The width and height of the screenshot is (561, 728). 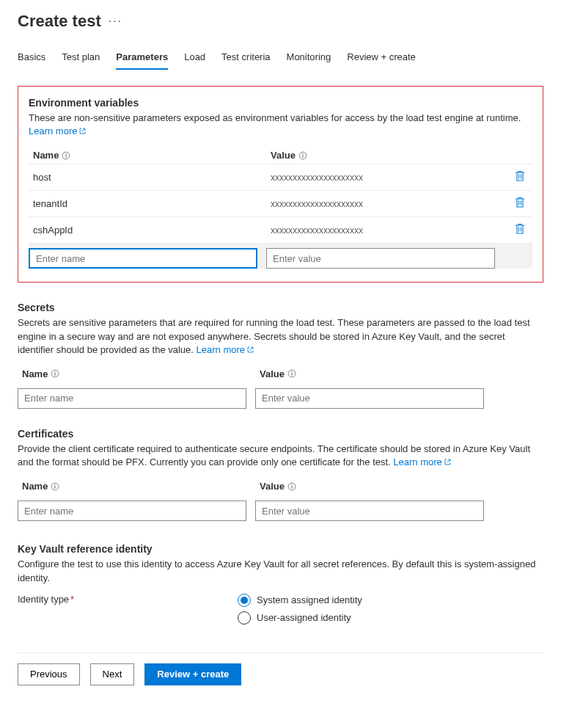 What do you see at coordinates (381, 258) in the screenshot?
I see `env-value-input` at bounding box center [381, 258].